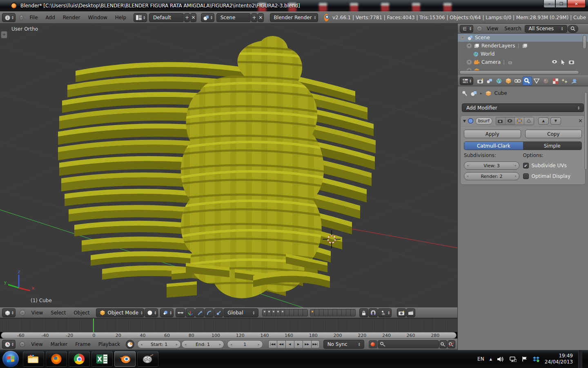 This screenshot has width=588, height=368. Describe the element at coordinates (499, 81) in the screenshot. I see `tab-world` at that location.